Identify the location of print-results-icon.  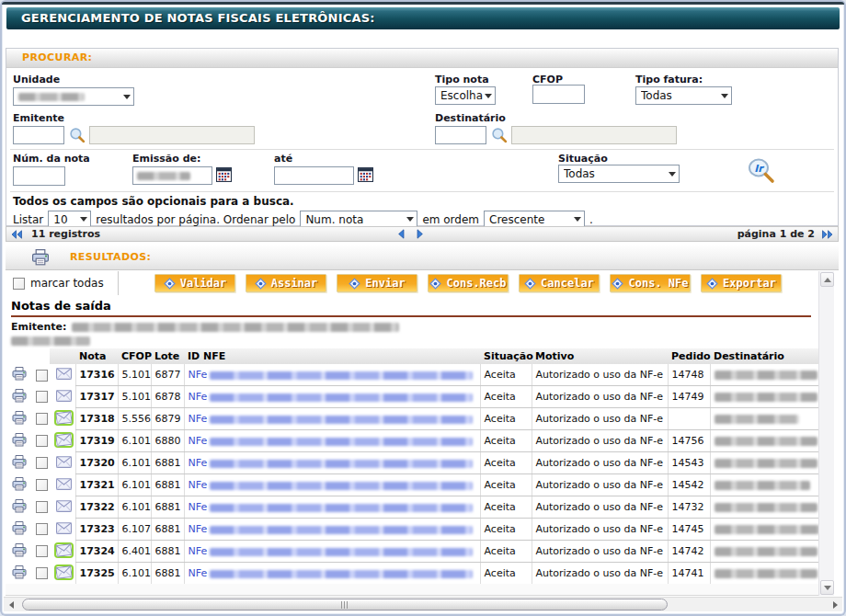
(40, 257).